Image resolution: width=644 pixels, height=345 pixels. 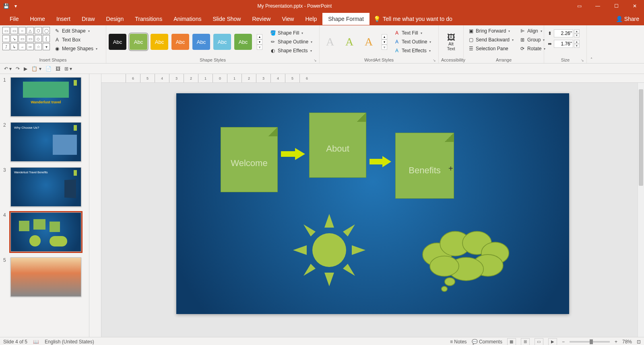 What do you see at coordinates (46, 187) in the screenshot?
I see `thumb-3: Wanderlust Travel Benefits` at bounding box center [46, 187].